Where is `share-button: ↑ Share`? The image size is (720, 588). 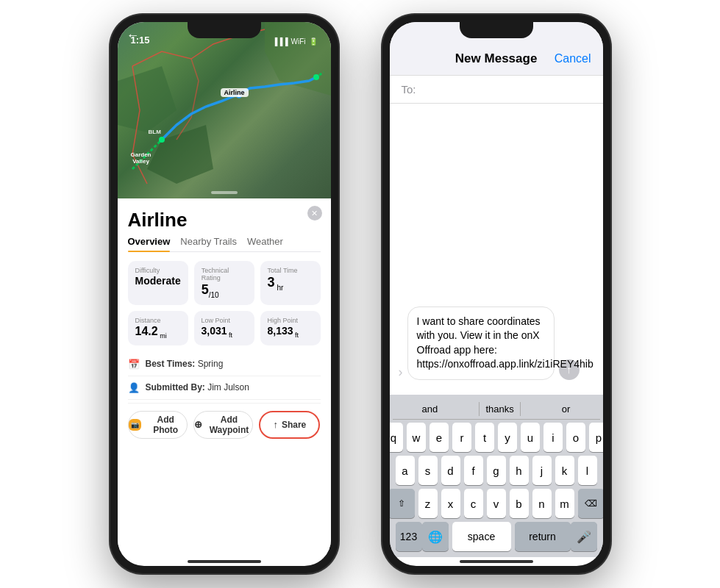
share-button: ↑ Share is located at coordinates (290, 425).